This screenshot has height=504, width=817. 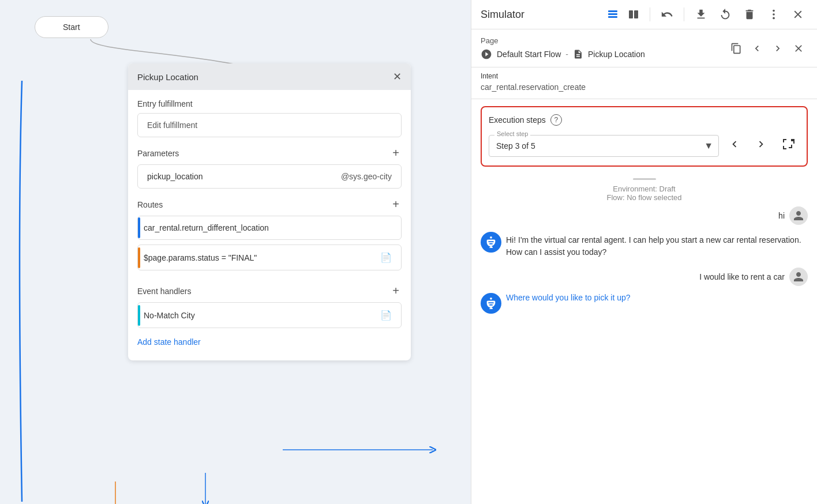 What do you see at coordinates (269, 257) in the screenshot?
I see `route-item-2: $page.params.status = "FINAL" 📄` at bounding box center [269, 257].